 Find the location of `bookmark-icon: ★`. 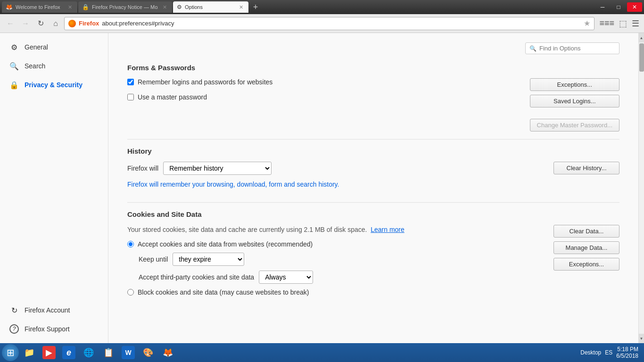

bookmark-icon: ★ is located at coordinates (587, 24).